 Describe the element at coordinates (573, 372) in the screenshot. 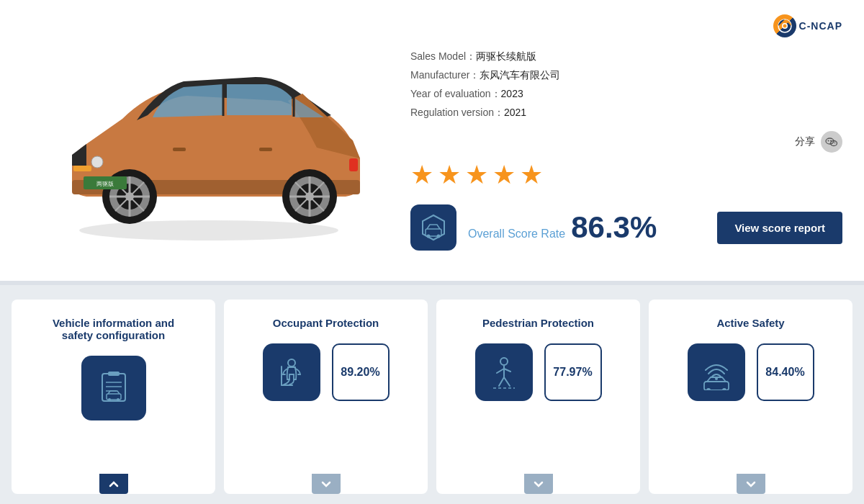

I see `pedestrian-percent-box: 77.97%` at that location.